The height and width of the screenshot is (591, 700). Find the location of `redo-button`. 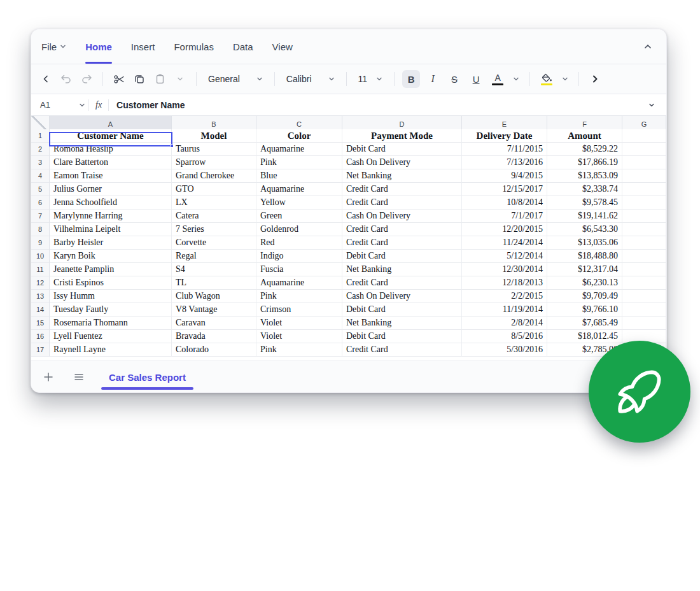

redo-button is located at coordinates (87, 79).